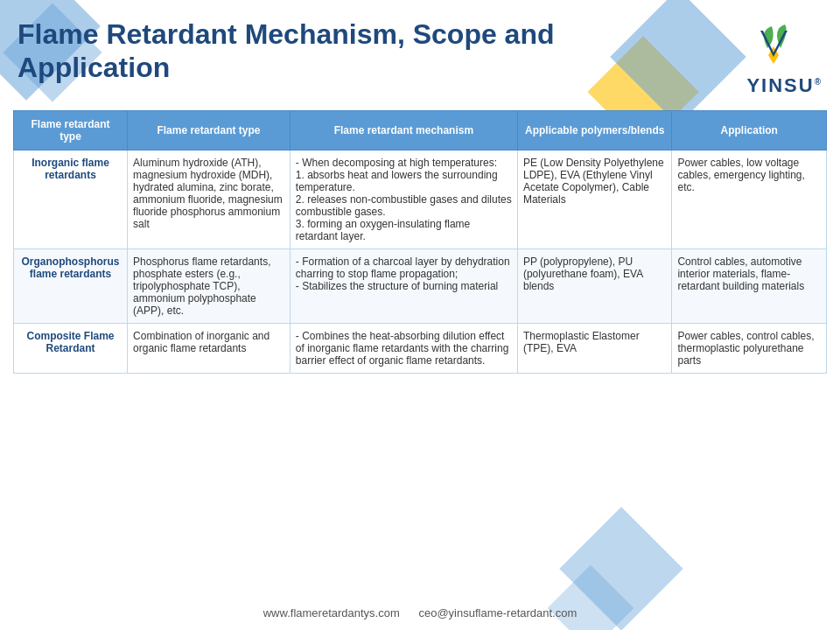 This screenshot has height=630, width=840. I want to click on row-type-inorganic: Inorganic flame retardants, so click(71, 200).